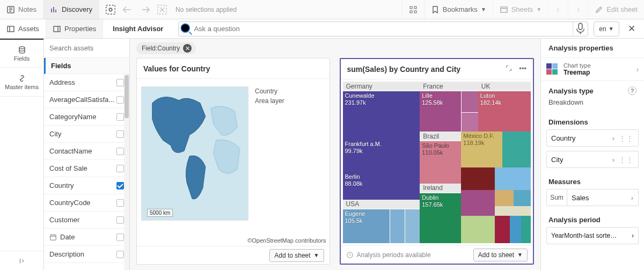 Image resolution: width=644 pixels, height=270 pixels. What do you see at coordinates (564, 138) in the screenshot?
I see `dimension-label: Country` at bounding box center [564, 138].